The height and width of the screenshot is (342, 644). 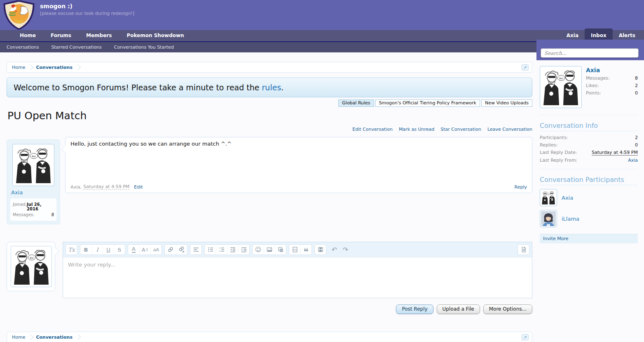 What do you see at coordinates (144, 47) in the screenshot?
I see `subnav-item-conversations-you-started: Conversations You Started` at bounding box center [144, 47].